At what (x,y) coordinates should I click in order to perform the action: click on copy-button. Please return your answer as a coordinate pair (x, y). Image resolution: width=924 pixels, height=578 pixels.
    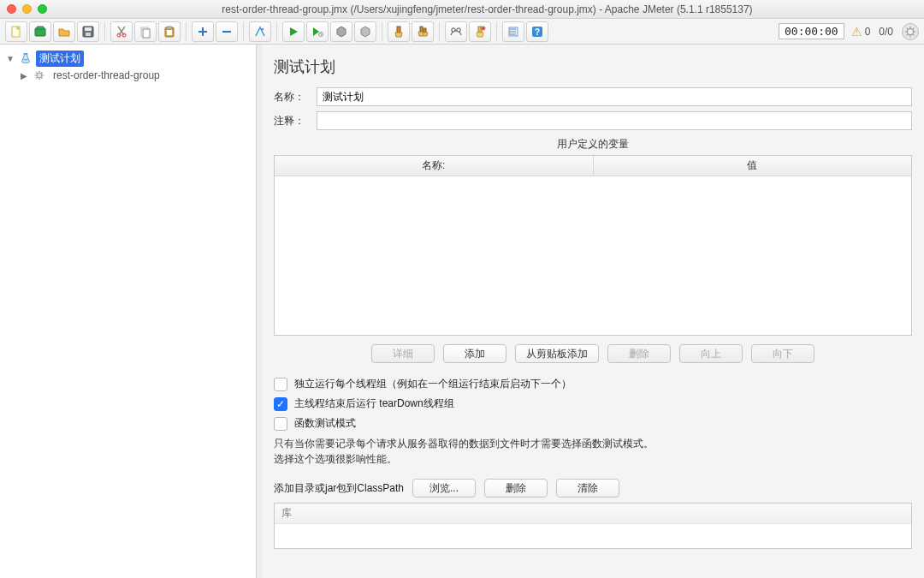
    Looking at the image, I should click on (145, 32).